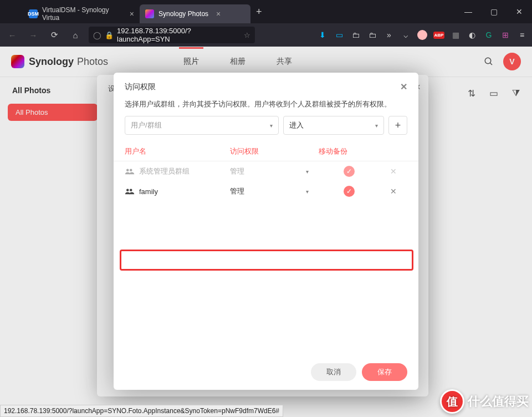  Describe the element at coordinates (266, 191) in the screenshot. I see `table-row: family 管理▾ ✓ ✕` at that location.